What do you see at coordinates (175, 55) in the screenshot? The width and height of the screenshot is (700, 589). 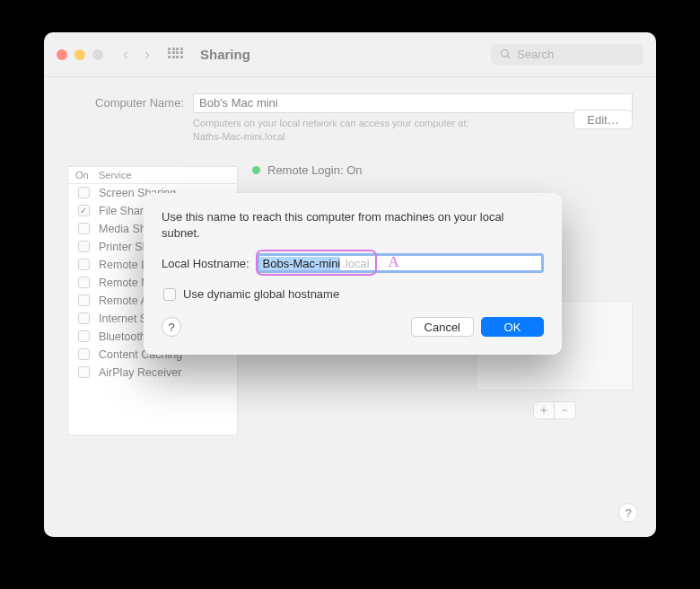 I see `show-all-icon` at bounding box center [175, 55].